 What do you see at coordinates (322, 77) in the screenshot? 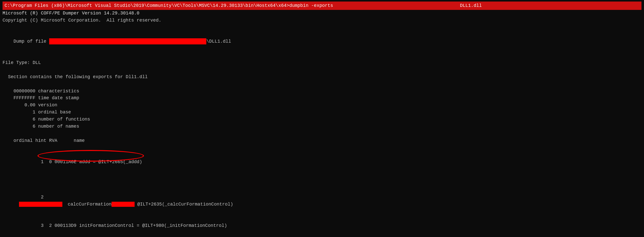
I see `section-line: Section contains the following exports f…` at bounding box center [322, 77].